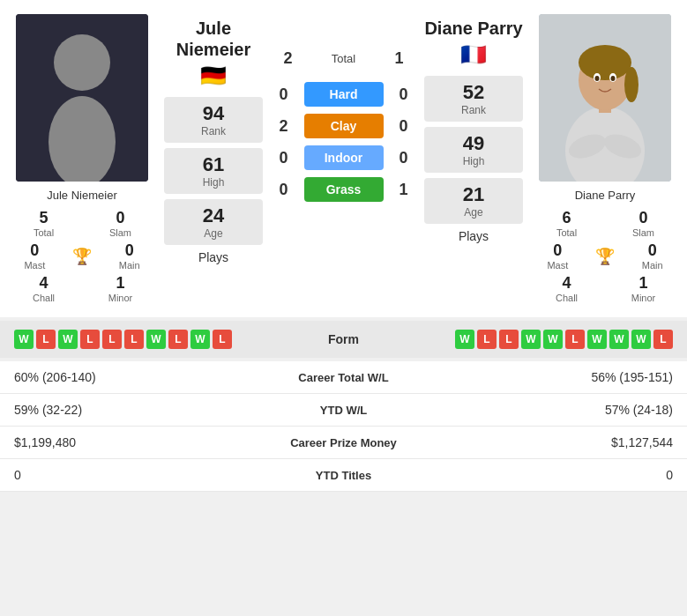 The width and height of the screenshot is (687, 616). I want to click on left-slam-value: 0, so click(120, 219).